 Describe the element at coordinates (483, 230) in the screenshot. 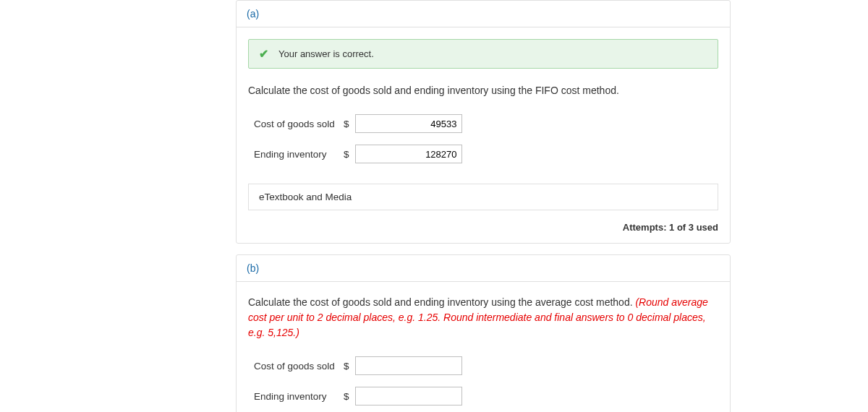

I see `attempts-a: Attempts: 1 of 3 used` at that location.